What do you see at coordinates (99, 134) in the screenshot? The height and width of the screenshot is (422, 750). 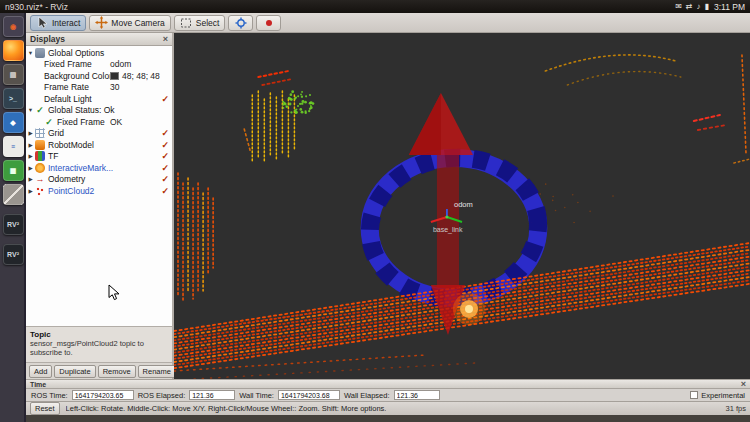 I see `tree-row-grid: ▶Grid✓` at bounding box center [99, 134].